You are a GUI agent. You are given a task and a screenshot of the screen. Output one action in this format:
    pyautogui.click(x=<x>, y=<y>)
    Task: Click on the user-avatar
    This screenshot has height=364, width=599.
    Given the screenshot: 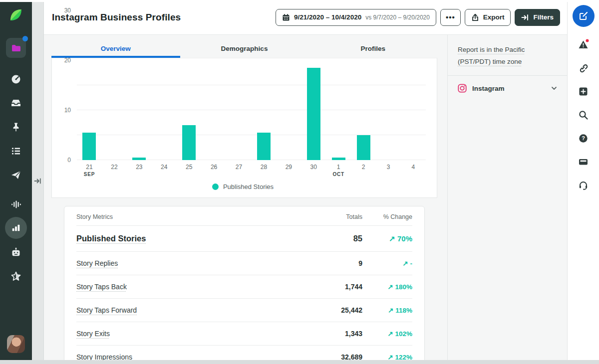 What is the action you would take?
    pyautogui.click(x=16, y=344)
    